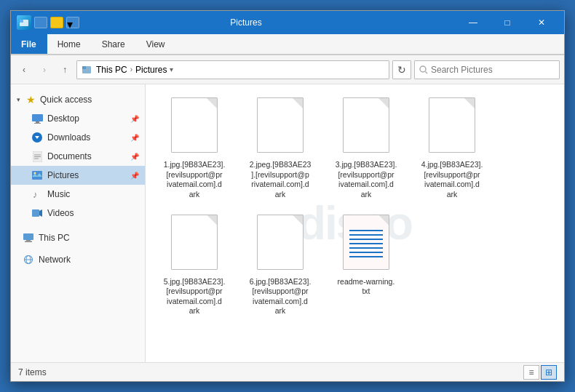  What do you see at coordinates (195, 180) in the screenshot?
I see `file-name-1: 1.jpg.[9B83AE23].[revilsupport@privatema…` at bounding box center [195, 180].